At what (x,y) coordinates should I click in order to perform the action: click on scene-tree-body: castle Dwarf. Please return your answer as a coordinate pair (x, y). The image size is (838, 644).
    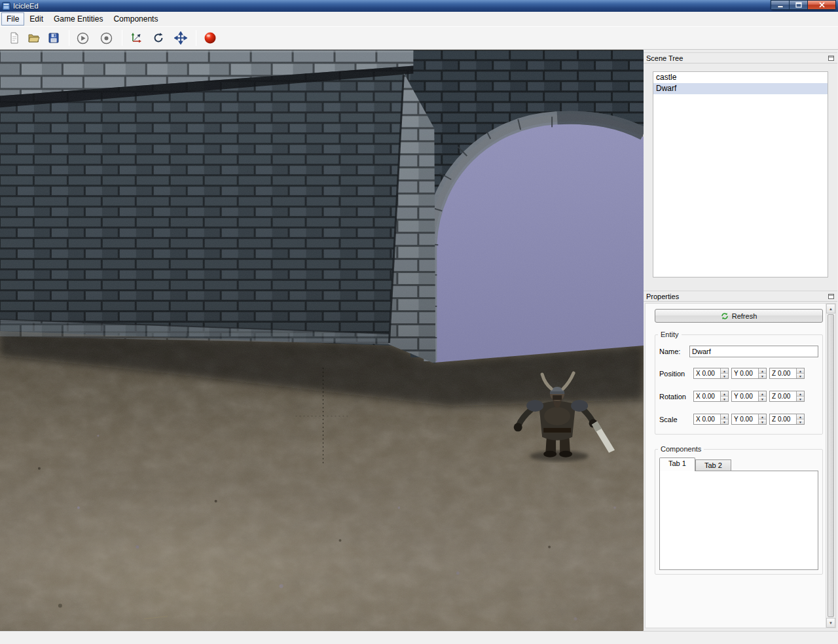
    Looking at the image, I should click on (740, 174).